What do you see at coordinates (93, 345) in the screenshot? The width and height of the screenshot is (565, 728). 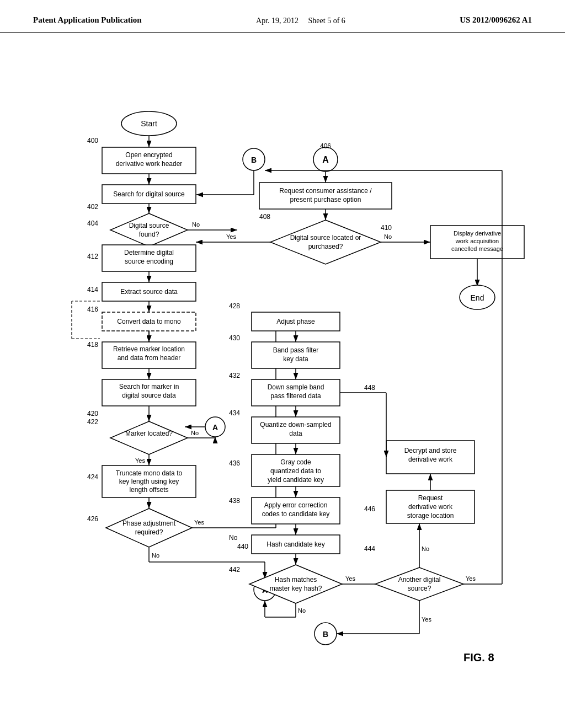 I see `svg-text: 418` at bounding box center [93, 345].